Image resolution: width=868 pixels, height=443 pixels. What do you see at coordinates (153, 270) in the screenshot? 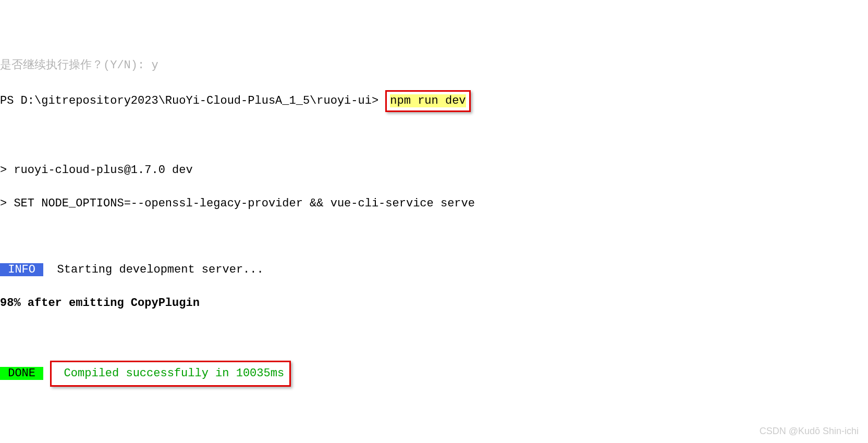
I see `info-text: Starting development server...` at bounding box center [153, 270].